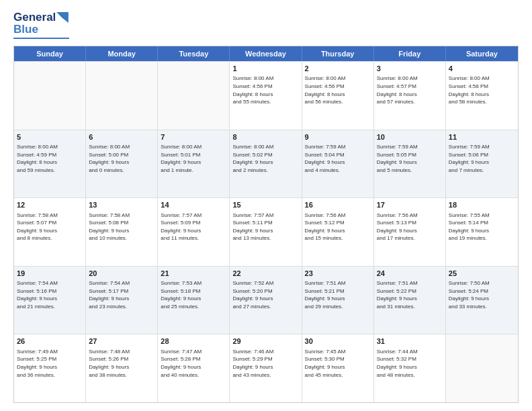  I want to click on cell-info: Sunrise: 7:51 AM Sunset: 5:22 PM Dayligh…, so click(410, 295).